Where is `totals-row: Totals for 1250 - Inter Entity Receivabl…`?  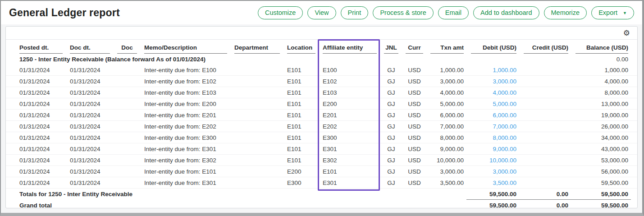
totals-row: Totals for 1250 - Inter Entity Receivabl… is located at coordinates (322, 194).